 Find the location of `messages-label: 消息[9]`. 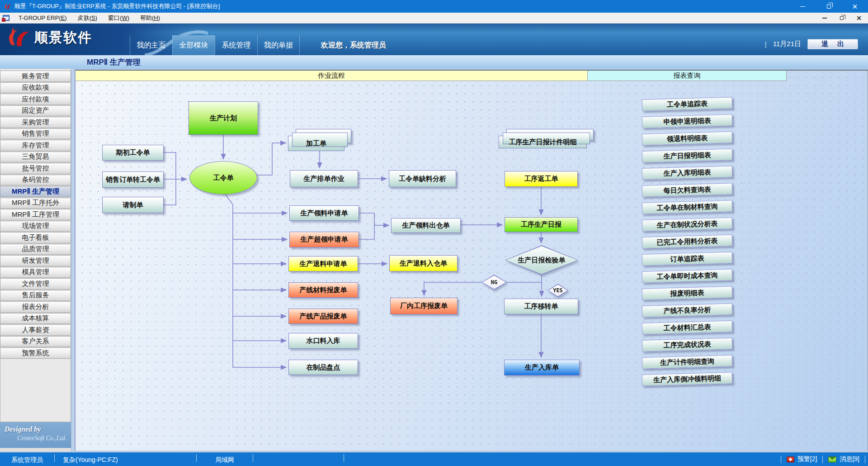

messages-label: 消息[9] is located at coordinates (849, 459).